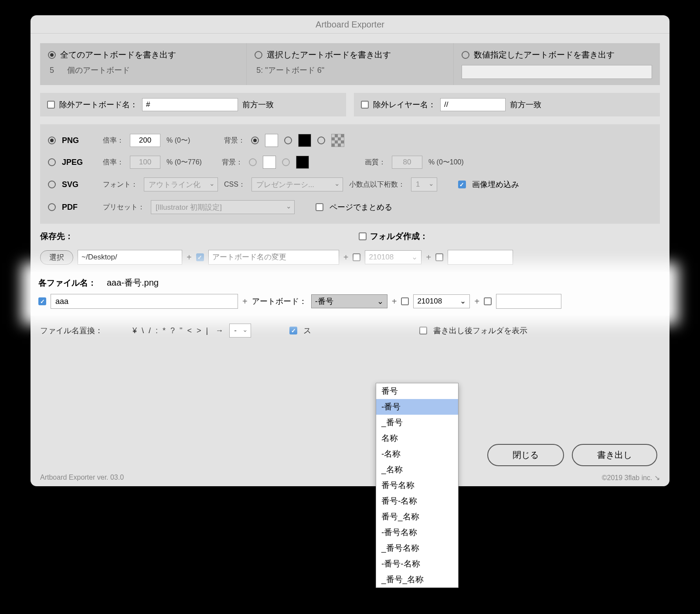  What do you see at coordinates (615, 455) in the screenshot?
I see `export-button: 書き出し` at bounding box center [615, 455].